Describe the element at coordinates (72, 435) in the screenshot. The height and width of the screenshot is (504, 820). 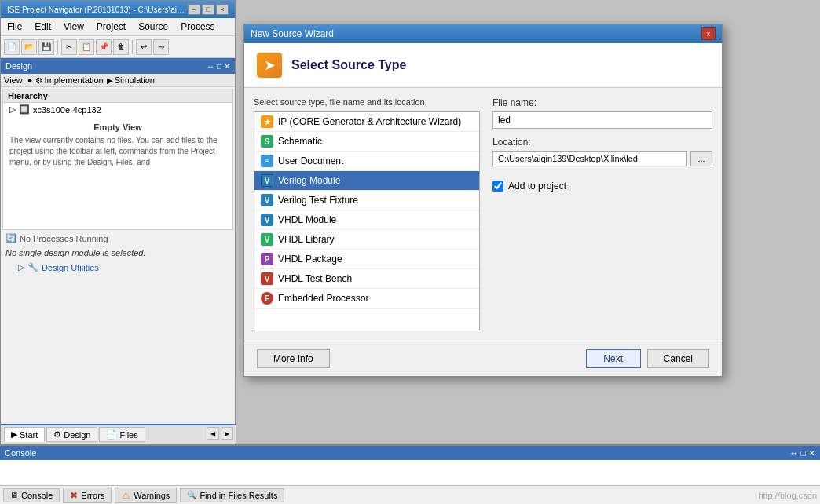
I see `tab-design: ⚙ Design` at that location.